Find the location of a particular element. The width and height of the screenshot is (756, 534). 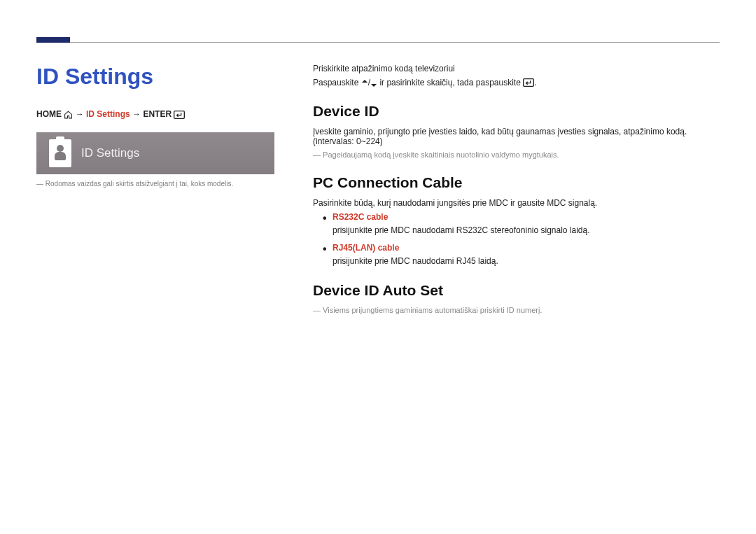

intro-line-2b: ir pasirinkite skaičių, tada paspauskite is located at coordinates (450, 83).